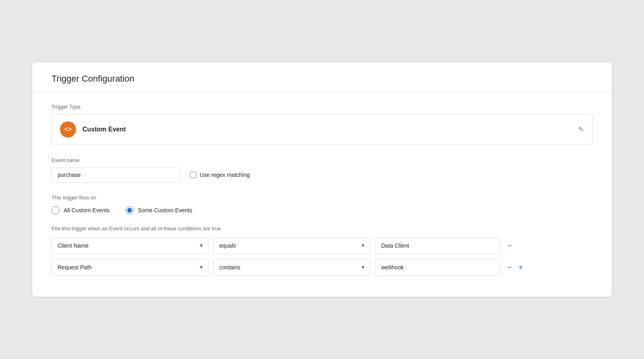  Describe the element at coordinates (165, 210) in the screenshot. I see `radio-some-label: Some Custom Events` at that location.